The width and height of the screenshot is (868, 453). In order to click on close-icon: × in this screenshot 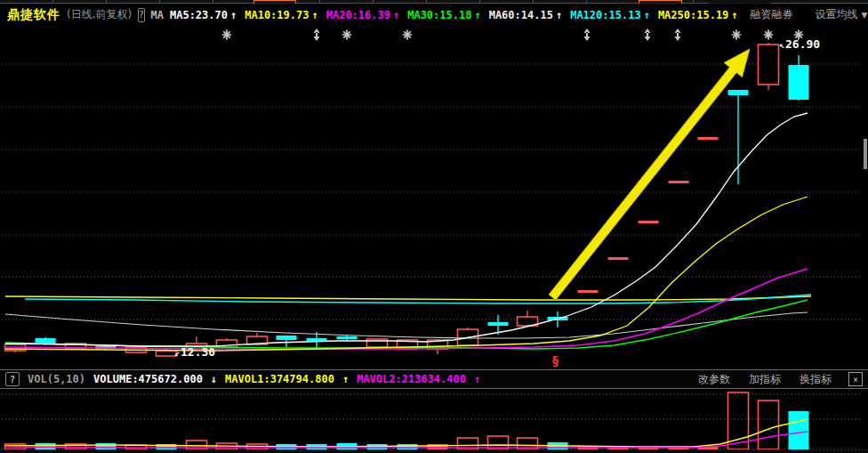, I will do `click(856, 379)`.